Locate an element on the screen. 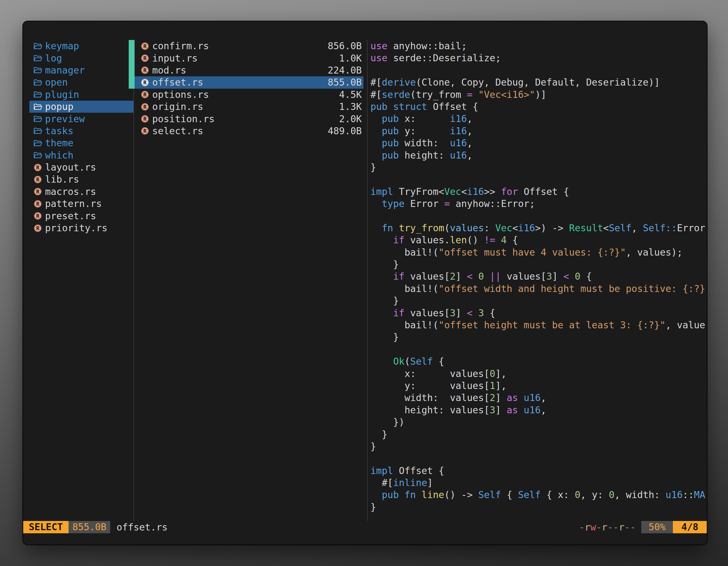 The image size is (728, 566). code-line: if values[3] < 3 { is located at coordinates (538, 313).